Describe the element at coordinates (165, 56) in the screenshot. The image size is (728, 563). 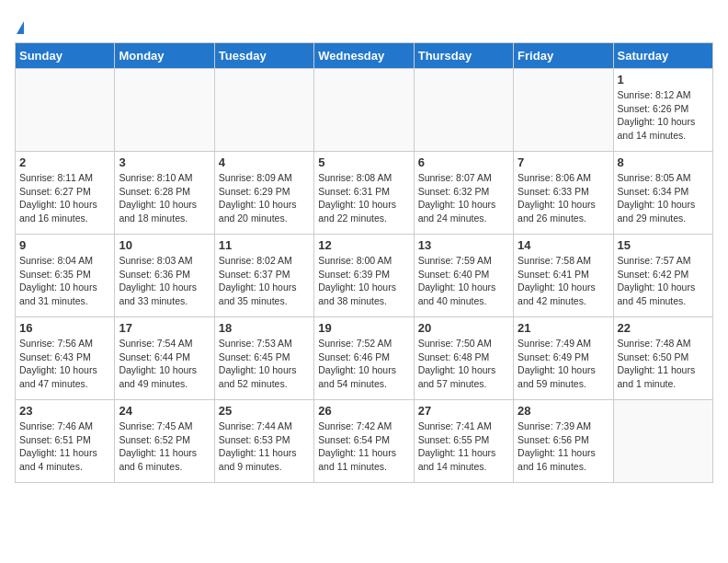
I see `header-monday: Monday` at that location.